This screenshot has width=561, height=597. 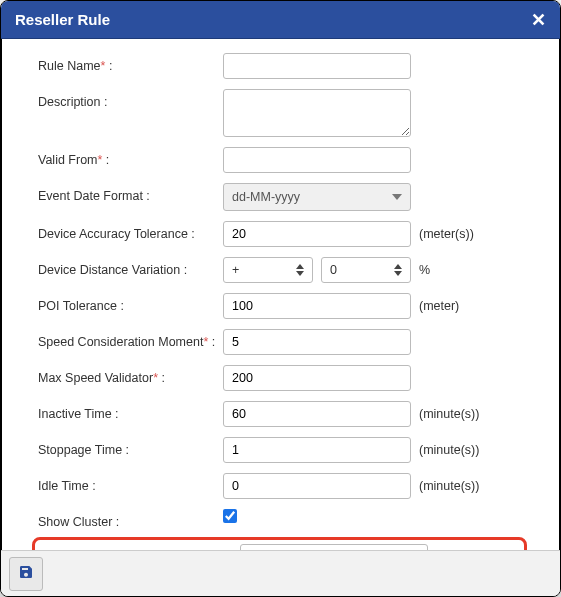 I want to click on show-cluster-checkbox, so click(x=230, y=516).